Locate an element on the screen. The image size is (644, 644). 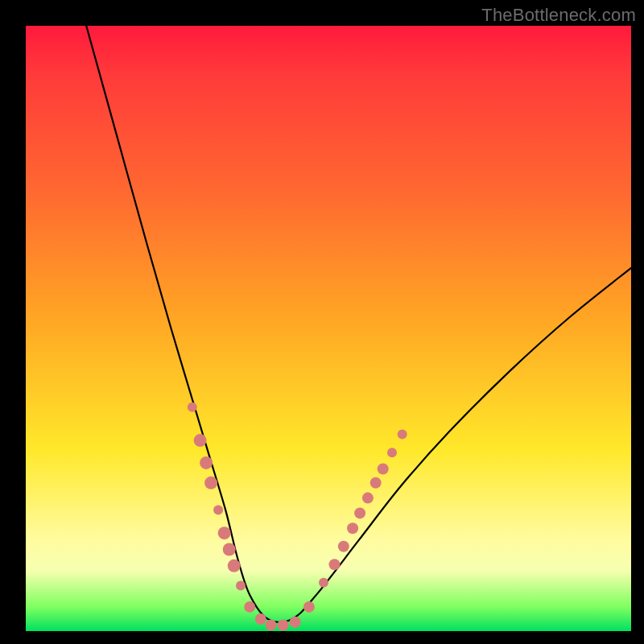
watermark-text: TheBottleneck.com is located at coordinates (559, 15).